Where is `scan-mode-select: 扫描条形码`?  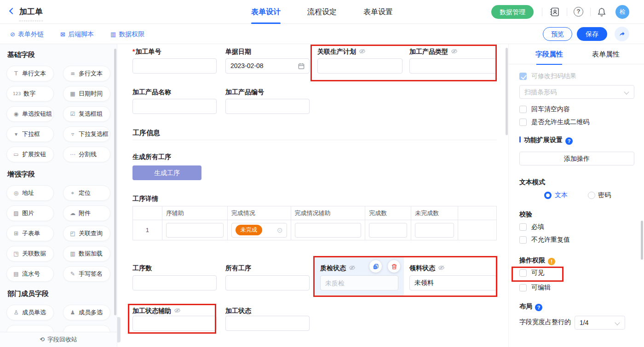 scan-mode-select: 扫描条形码 is located at coordinates (577, 92).